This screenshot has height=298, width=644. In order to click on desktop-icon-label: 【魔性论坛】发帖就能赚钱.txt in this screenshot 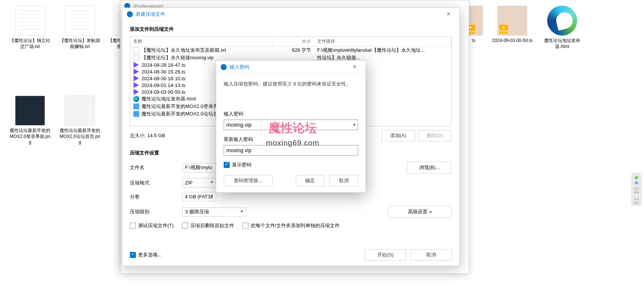, I will do `click(80, 43)`.